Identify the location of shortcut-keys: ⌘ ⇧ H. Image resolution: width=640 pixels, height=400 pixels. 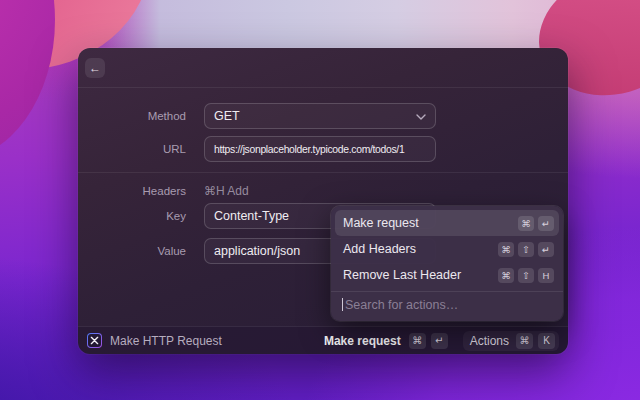
(526, 276).